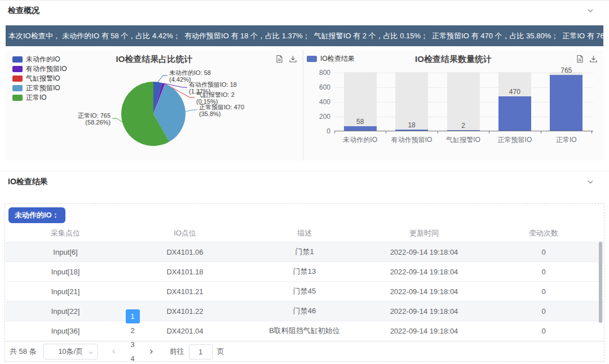 The height and width of the screenshot is (364, 609). Describe the element at coordinates (514, 92) in the screenshot. I see `bar-value-label: 470` at that location.